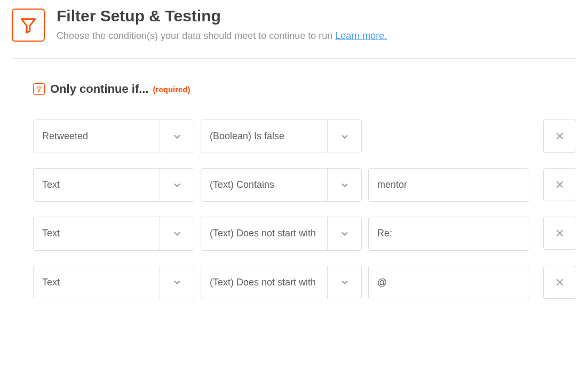 This screenshot has width=588, height=374. Describe the element at coordinates (305, 137) in the screenshot. I see `rule-row: Retweeted (Boolean) Is false` at that location.